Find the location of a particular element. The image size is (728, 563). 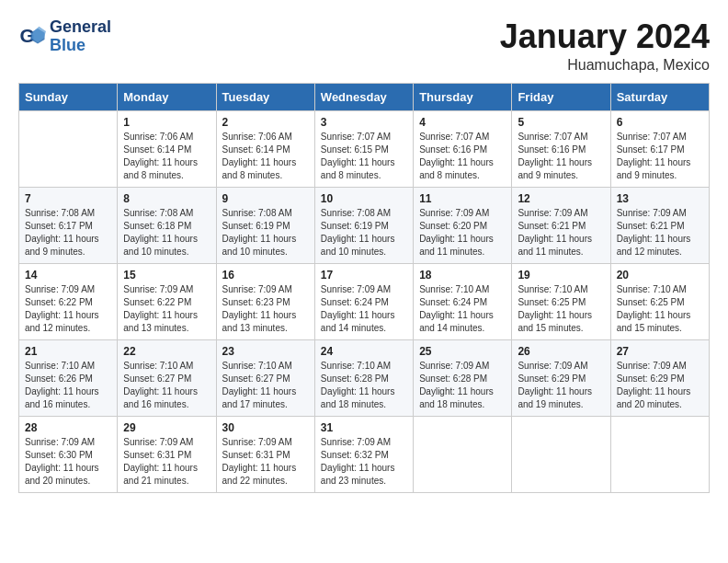

weekday-header: Sunday is located at coordinates (68, 97).